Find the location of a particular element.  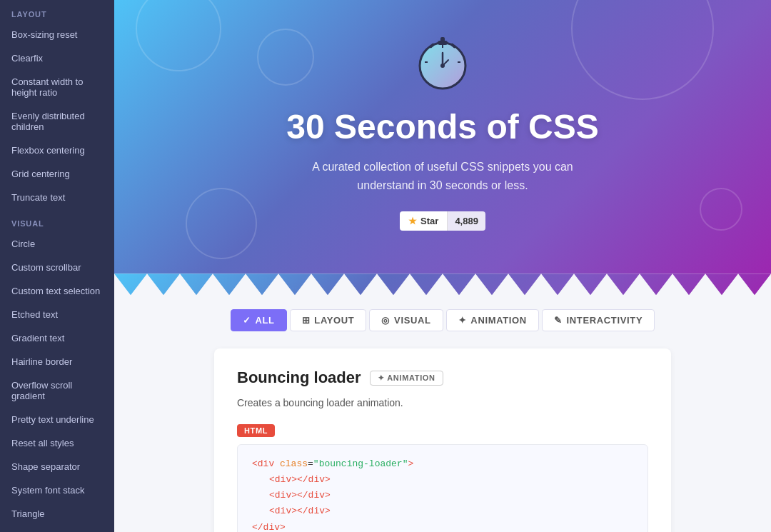

filter-tabs: ✓ ALL ⊞ LAYOUT ◎ VISUAL ✦ ANIMATION ✎ IN… is located at coordinates (443, 320).